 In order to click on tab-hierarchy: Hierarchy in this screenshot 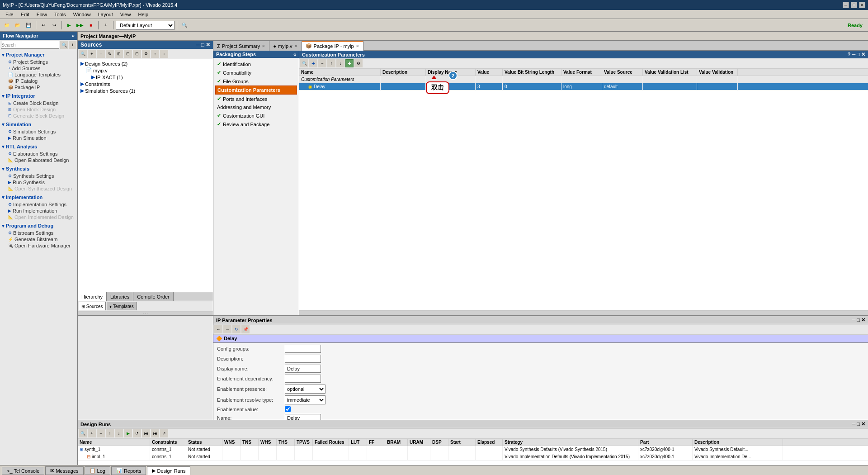, I will do `click(92, 297)`.